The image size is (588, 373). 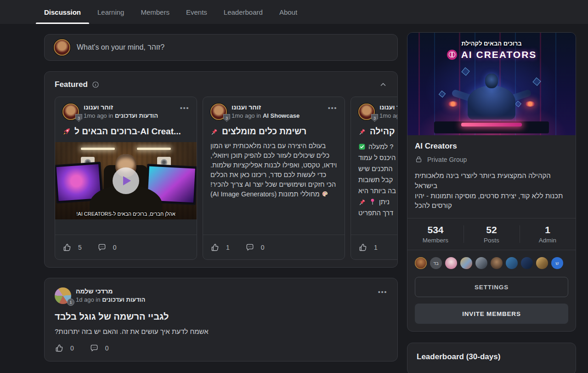 What do you see at coordinates (243, 12) in the screenshot?
I see `tab-leaderboard: Leaderboard` at bounding box center [243, 12].